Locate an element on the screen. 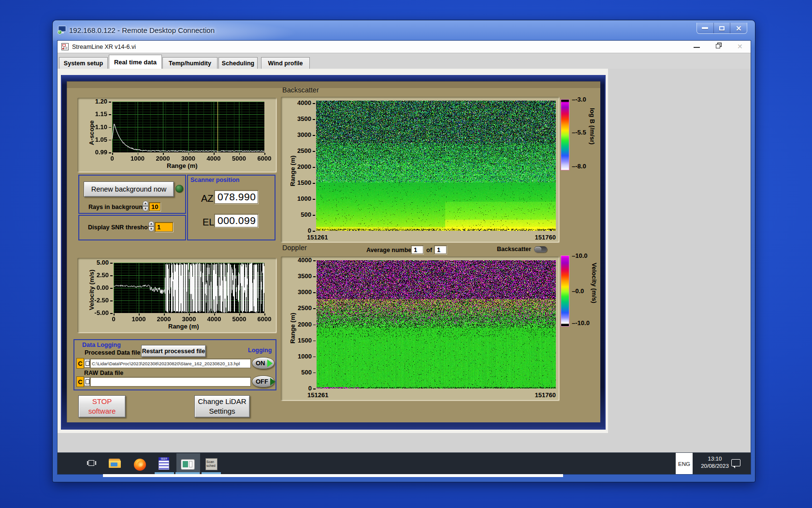 The height and width of the screenshot is (508, 812). snr-spinner: ▲▼ is located at coordinates (151, 226).